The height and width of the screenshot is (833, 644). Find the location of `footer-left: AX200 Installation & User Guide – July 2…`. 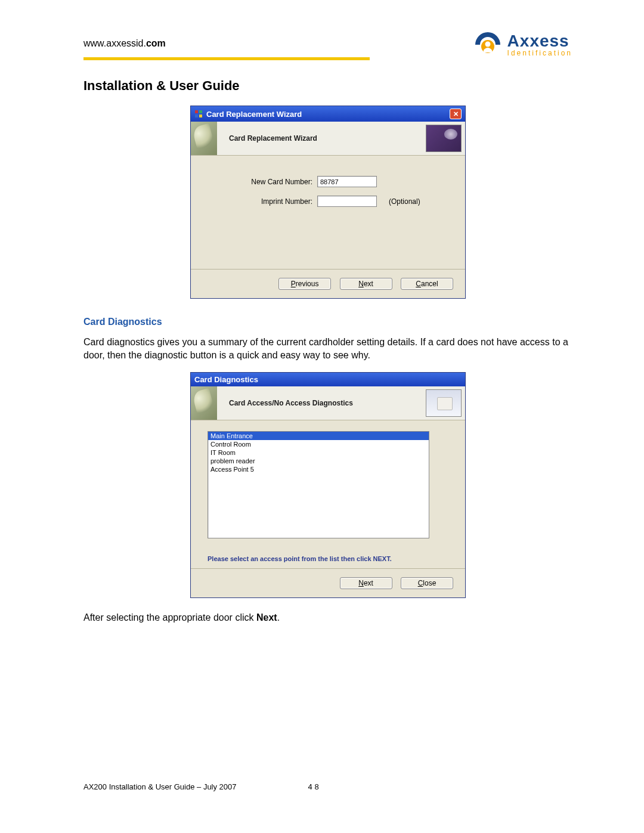

footer-left: AX200 Installation & User Guide – July 2… is located at coordinates (160, 787).